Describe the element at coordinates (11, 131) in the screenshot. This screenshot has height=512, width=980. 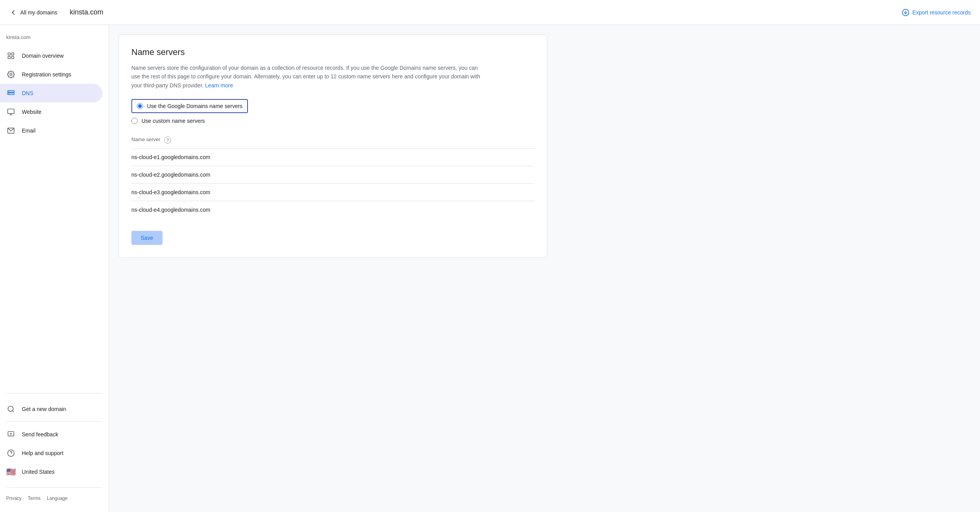
I see `email-icon` at that location.